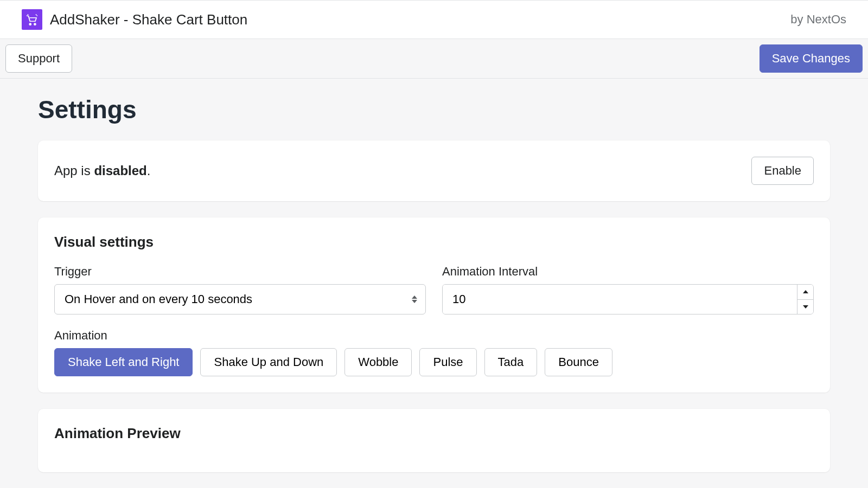 Image resolution: width=868 pixels, height=488 pixels. I want to click on animation-option-5: Bounce, so click(578, 362).